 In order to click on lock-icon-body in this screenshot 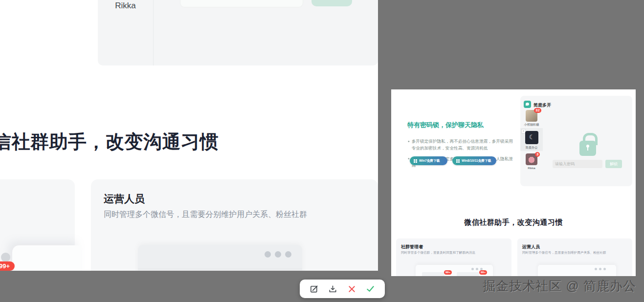, I will do `click(588, 149)`.